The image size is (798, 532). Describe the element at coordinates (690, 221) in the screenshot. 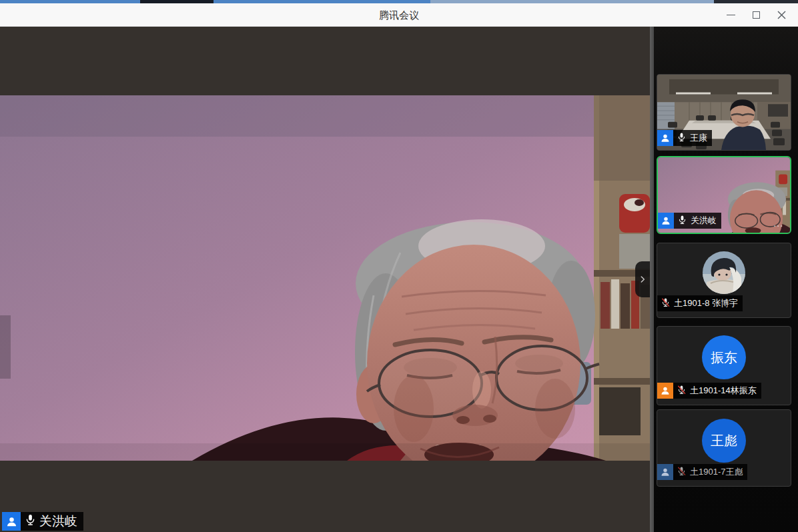

I see `participant-nameplate: 关洪岐` at that location.